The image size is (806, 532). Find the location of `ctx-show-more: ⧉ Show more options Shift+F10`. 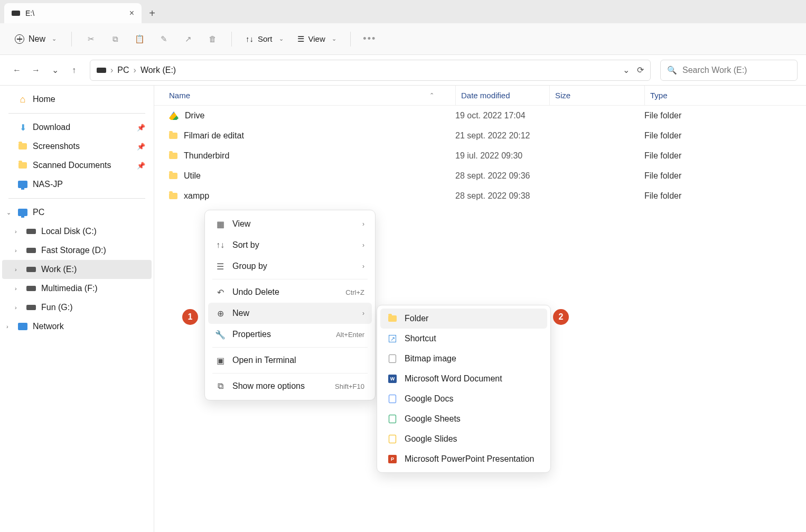

ctx-show-more: ⧉ Show more options Shift+F10 is located at coordinates (290, 386).